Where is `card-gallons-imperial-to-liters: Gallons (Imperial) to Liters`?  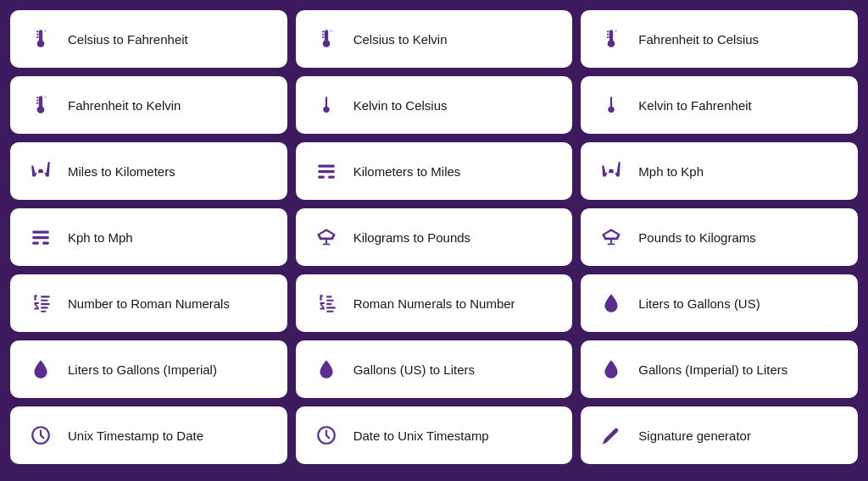
card-gallons-imperial-to-liters: Gallons (Imperial) to Liters is located at coordinates (719, 369).